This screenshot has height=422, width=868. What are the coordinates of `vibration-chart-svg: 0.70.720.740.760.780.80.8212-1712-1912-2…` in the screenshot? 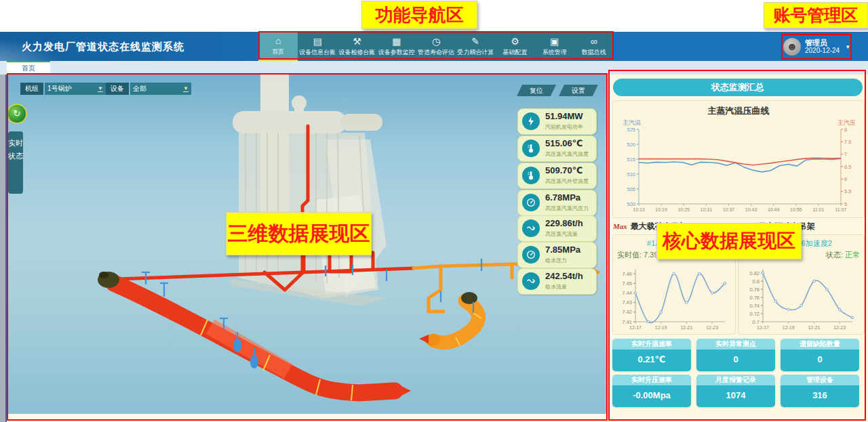 It's located at (801, 297).